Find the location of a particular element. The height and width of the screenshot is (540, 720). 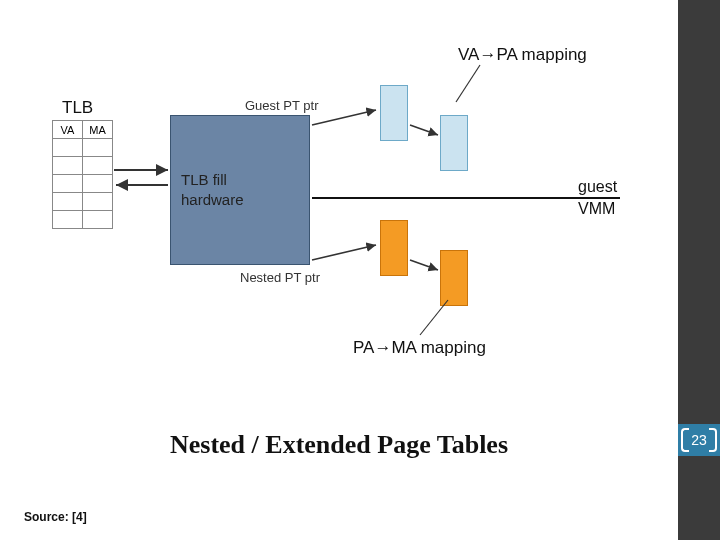

tlb-table: VA MA is located at coordinates (82, 174).